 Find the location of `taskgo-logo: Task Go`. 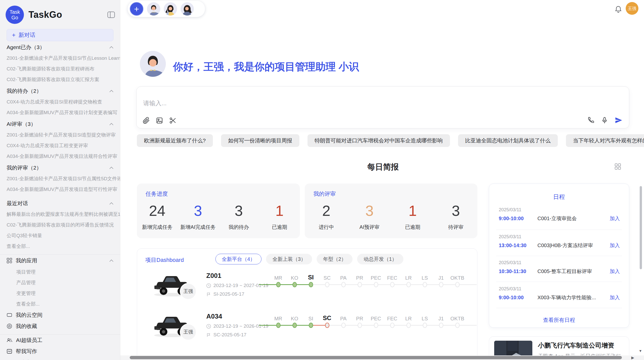

taskgo-logo: Task Go is located at coordinates (15, 15).